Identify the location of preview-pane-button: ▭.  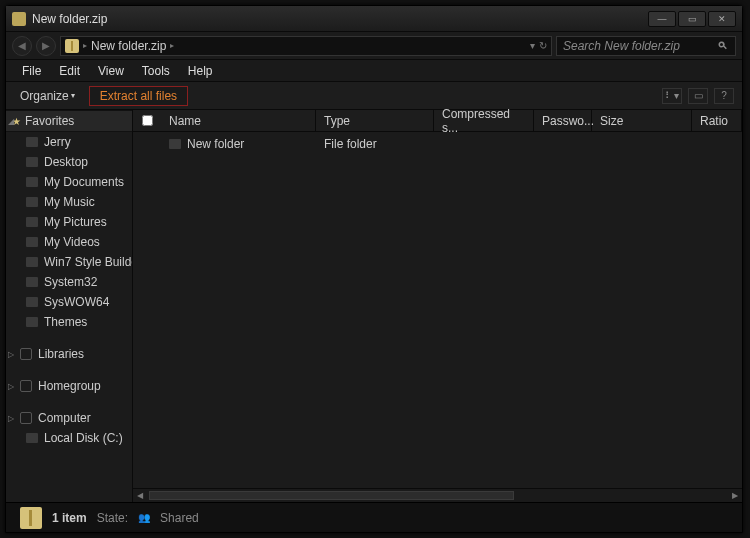
(698, 96).